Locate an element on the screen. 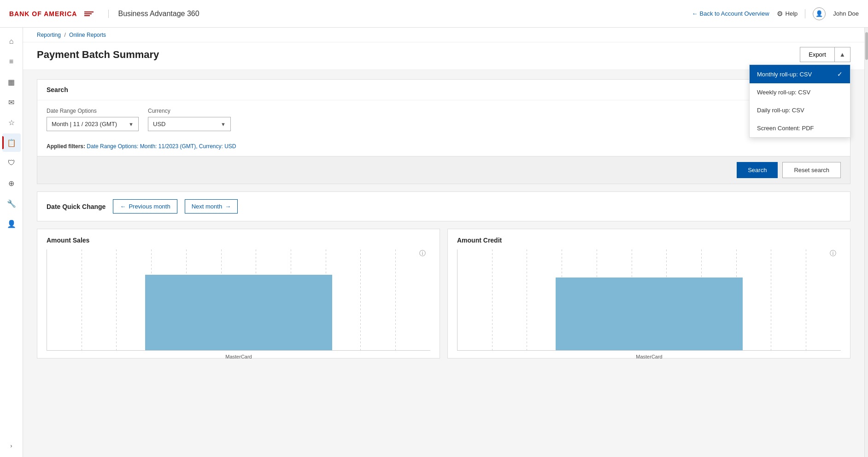 This screenshot has height=457, width=868. checkmark-icon: ✓ is located at coordinates (840, 74).